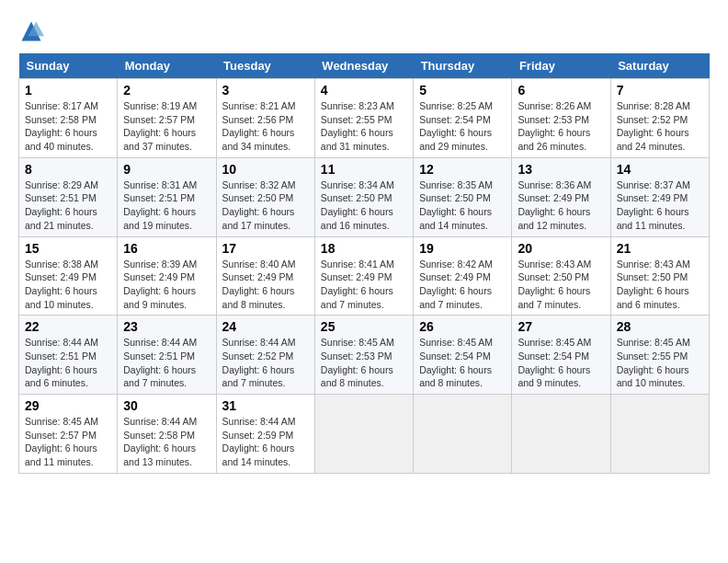 This screenshot has height=563, width=728. What do you see at coordinates (266, 362) in the screenshot?
I see `day-info: Sunrise: 8:44 AM Sunset: 2:52 PM Dayligh…` at bounding box center [266, 362].